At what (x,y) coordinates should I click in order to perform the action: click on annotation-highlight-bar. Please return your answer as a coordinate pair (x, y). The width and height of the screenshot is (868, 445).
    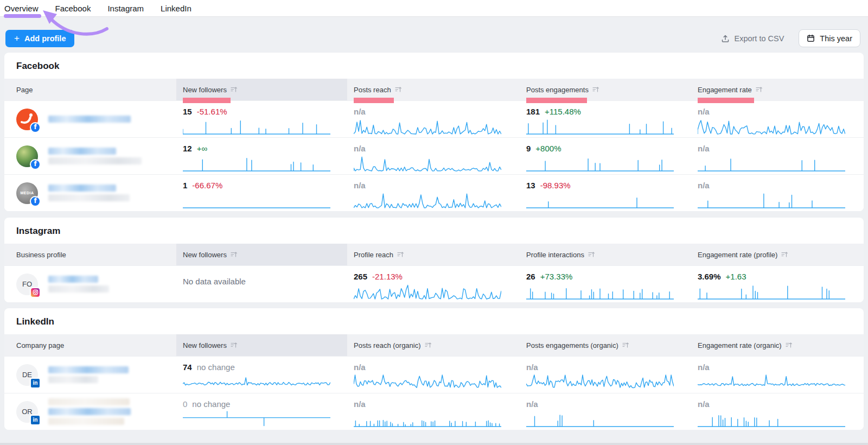
    Looking at the image, I should click on (726, 100).